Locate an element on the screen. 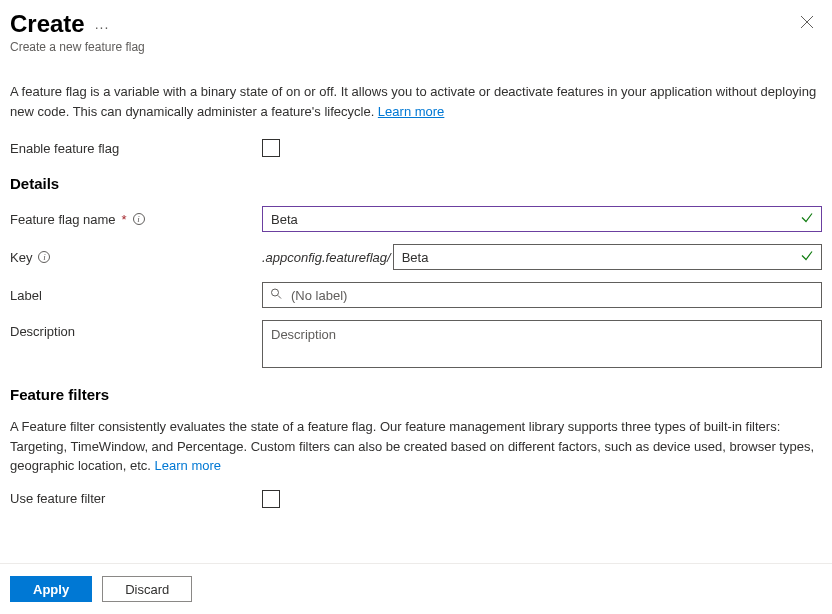 The width and height of the screenshot is (832, 614). label-input is located at coordinates (542, 295).